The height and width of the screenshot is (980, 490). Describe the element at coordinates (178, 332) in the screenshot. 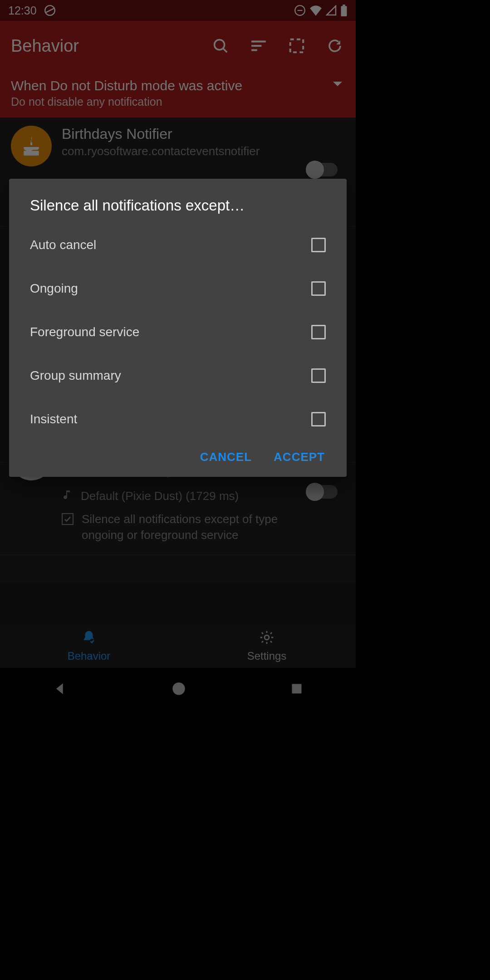

I see `option-foreground-service: Foreground service` at that location.